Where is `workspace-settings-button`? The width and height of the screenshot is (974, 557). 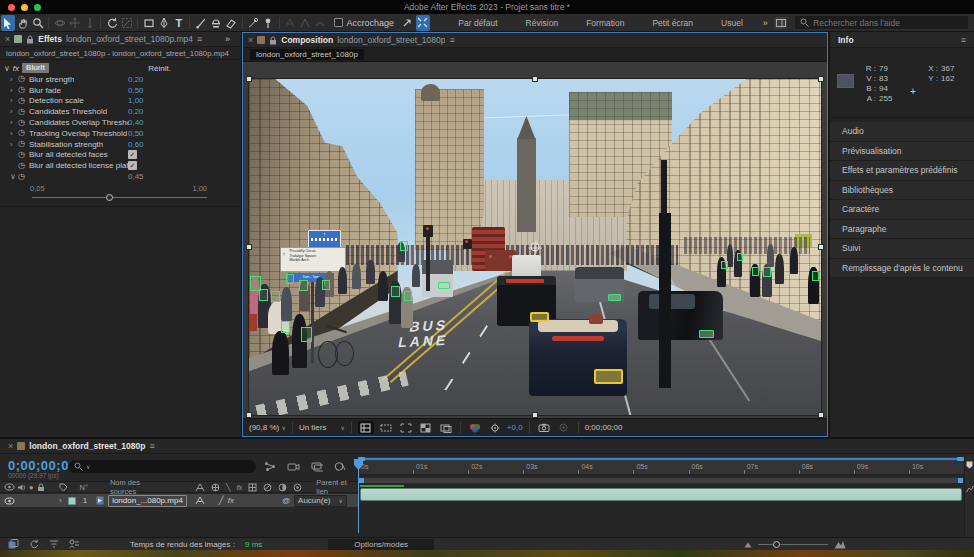 workspace-settings-button is located at coordinates (780, 23).